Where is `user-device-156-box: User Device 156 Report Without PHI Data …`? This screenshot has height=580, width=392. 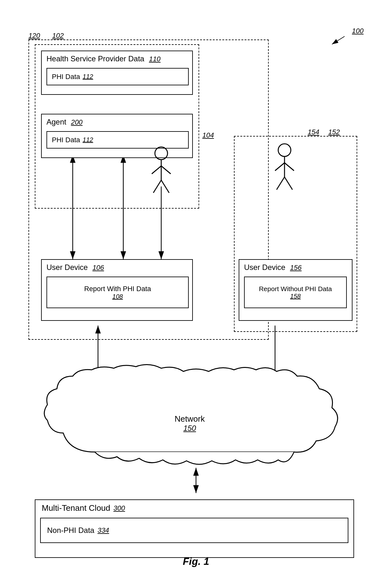 user-device-156-box: User Device 156 Report Without PHI Data … is located at coordinates (296, 290).